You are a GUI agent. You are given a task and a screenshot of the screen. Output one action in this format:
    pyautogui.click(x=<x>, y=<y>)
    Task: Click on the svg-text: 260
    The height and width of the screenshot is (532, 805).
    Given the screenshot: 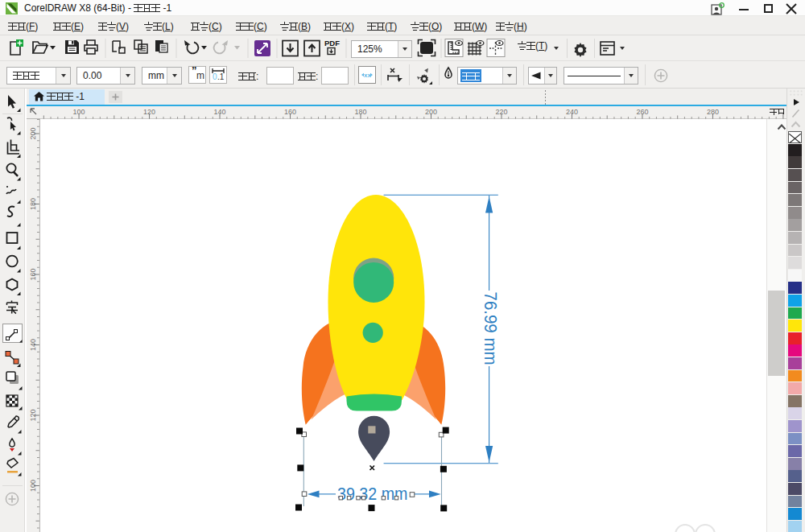 What is the action you would take?
    pyautogui.click(x=642, y=112)
    